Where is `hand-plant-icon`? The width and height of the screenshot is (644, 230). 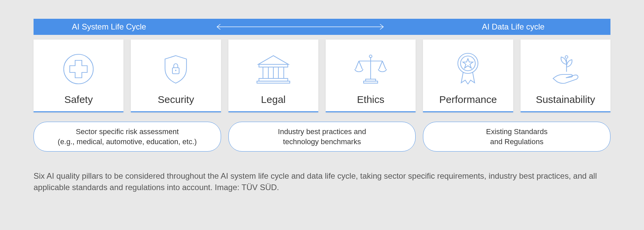
hand-plant-icon is located at coordinates (566, 69).